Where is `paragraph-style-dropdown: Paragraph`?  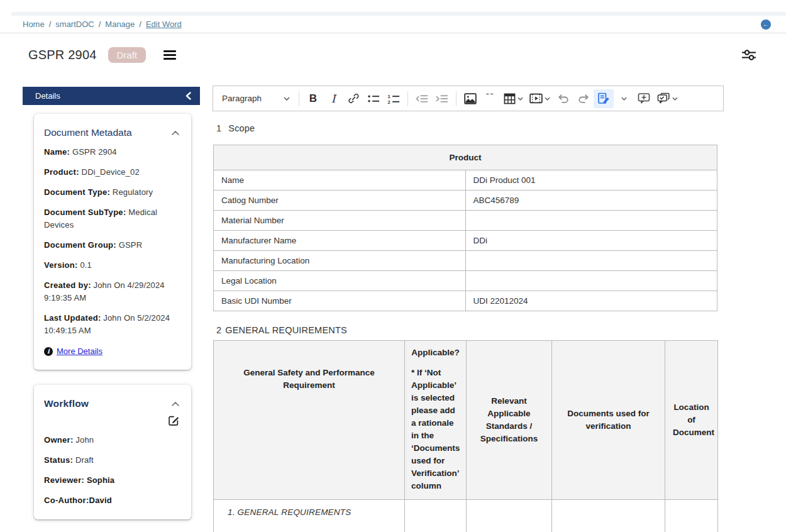 paragraph-style-dropdown: Paragraph is located at coordinates (257, 99).